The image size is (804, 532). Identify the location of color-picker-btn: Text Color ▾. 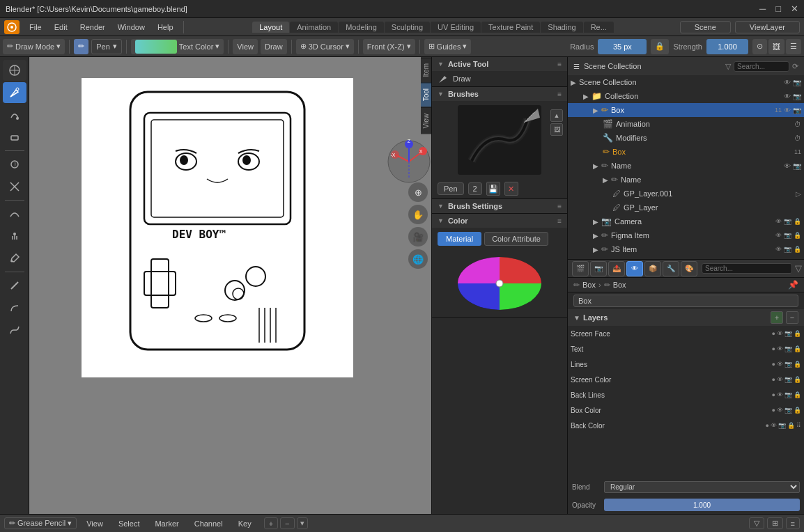
(178, 47).